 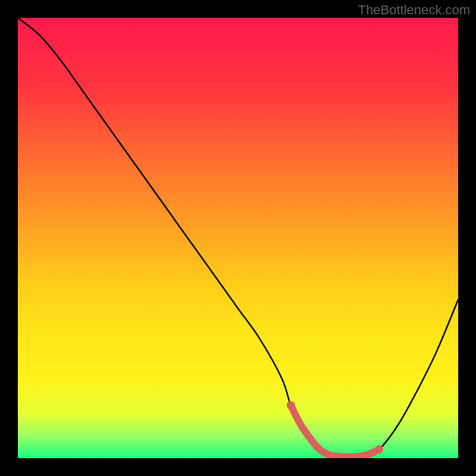 I want to click on optimal-marker-start, so click(x=291, y=405).